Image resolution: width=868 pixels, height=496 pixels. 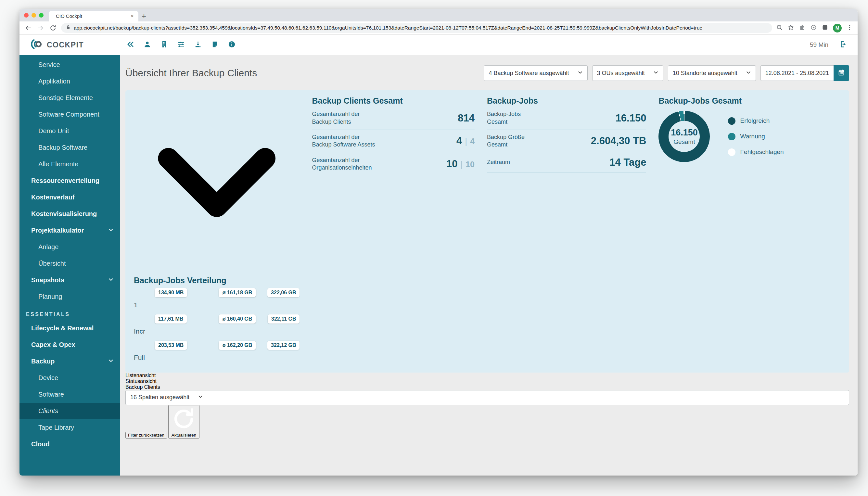 I want to click on close-window-button, so click(x=27, y=15).